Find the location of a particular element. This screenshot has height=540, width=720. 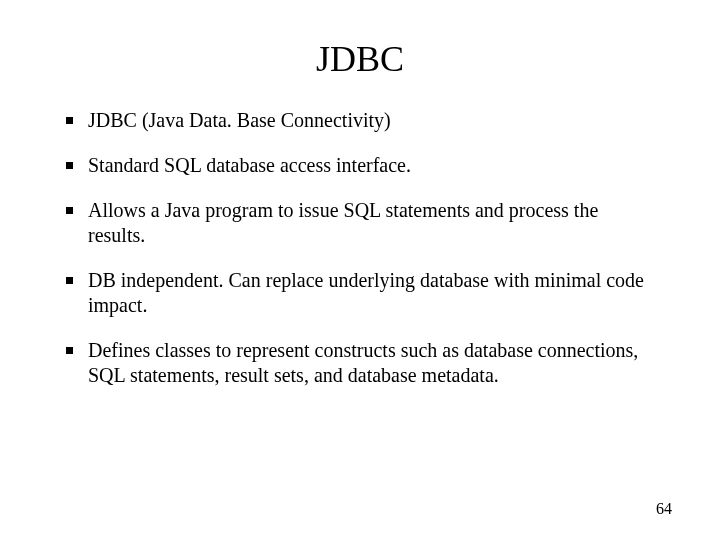

page-number: 64 is located at coordinates (664, 509).